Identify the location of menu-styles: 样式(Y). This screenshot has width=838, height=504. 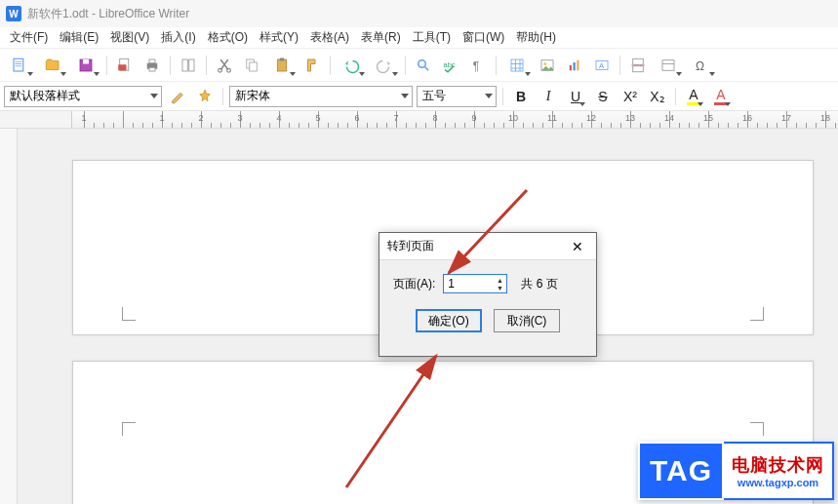
(279, 37).